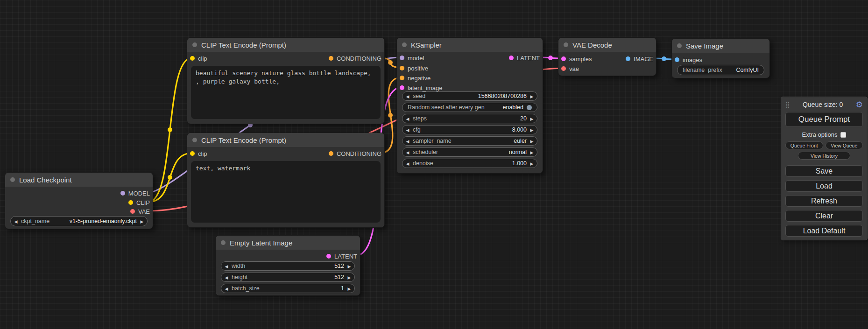  Describe the element at coordinates (103, 221) in the screenshot. I see `widget-value: v1-5-pruned-emaonly.ckpt` at that location.